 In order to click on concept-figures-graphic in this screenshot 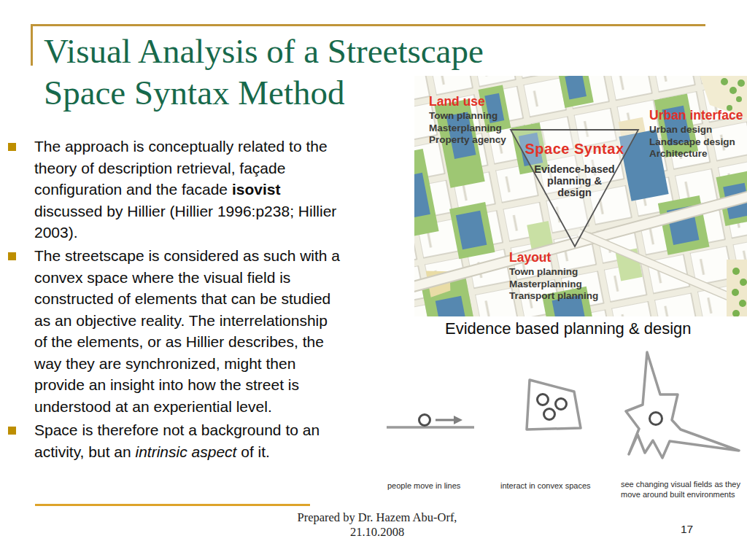, I will do `click(560, 414)`.